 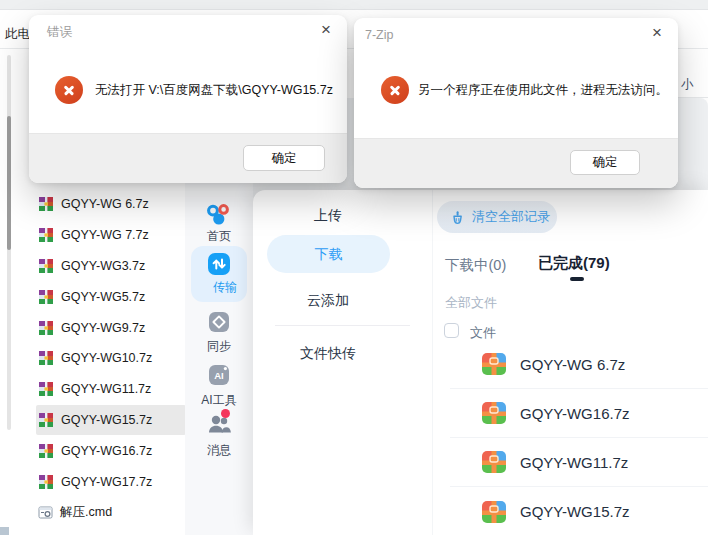 What do you see at coordinates (577, 279) in the screenshot?
I see `active-tab-indicator` at bounding box center [577, 279].